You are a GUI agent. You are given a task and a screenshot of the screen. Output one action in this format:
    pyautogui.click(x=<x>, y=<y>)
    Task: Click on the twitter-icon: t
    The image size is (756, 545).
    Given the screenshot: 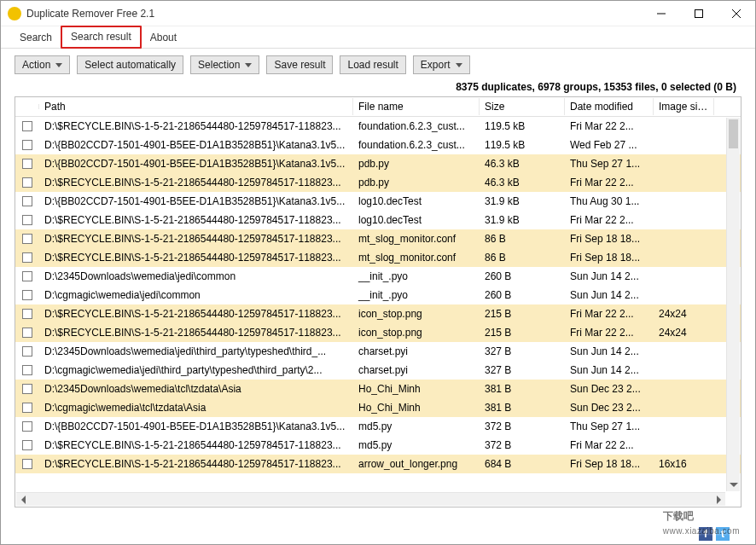 What is the action you would take?
    pyautogui.click(x=723, y=534)
    